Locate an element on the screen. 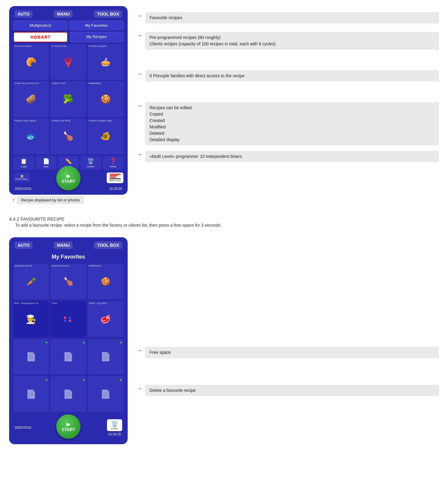  section-description: To add a favourite recipe: select a reci… is located at coordinates (224, 225).